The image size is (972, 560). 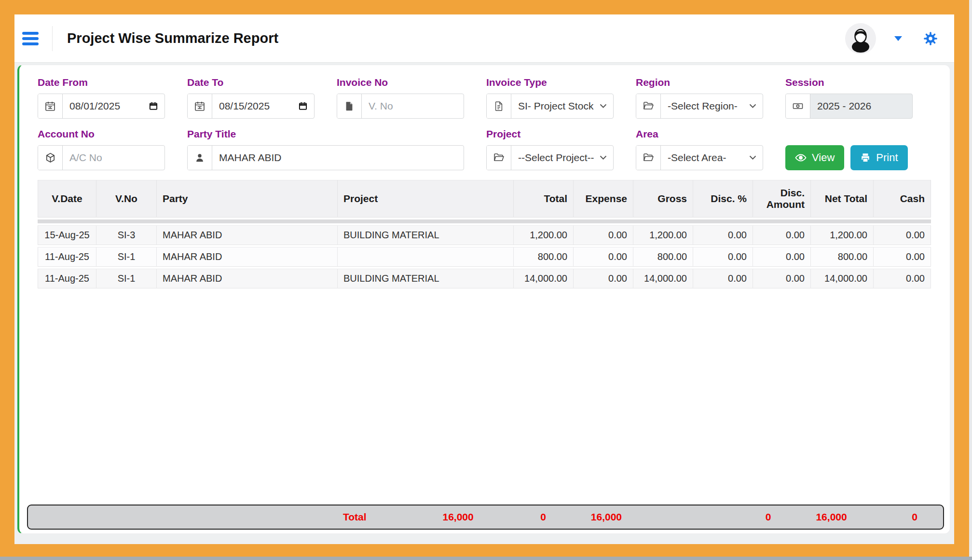 I want to click on banknote-icon, so click(x=798, y=106).